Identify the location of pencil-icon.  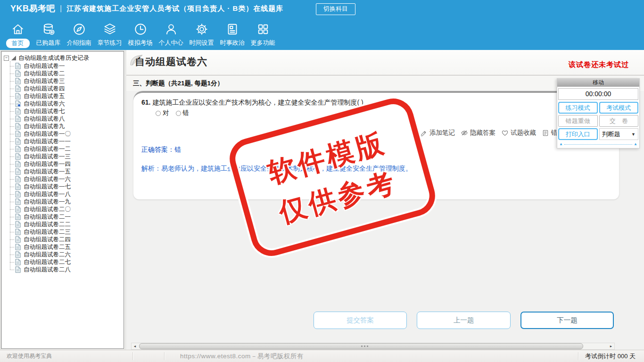
(424, 133).